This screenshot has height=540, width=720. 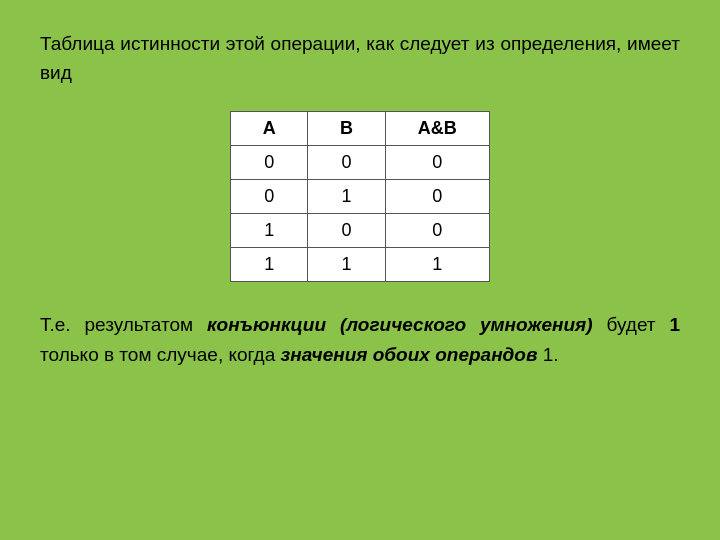 What do you see at coordinates (360, 340) in the screenshot?
I see `conclusion-paragraph: Т.е. результатом конъюнкции (логического…` at bounding box center [360, 340].